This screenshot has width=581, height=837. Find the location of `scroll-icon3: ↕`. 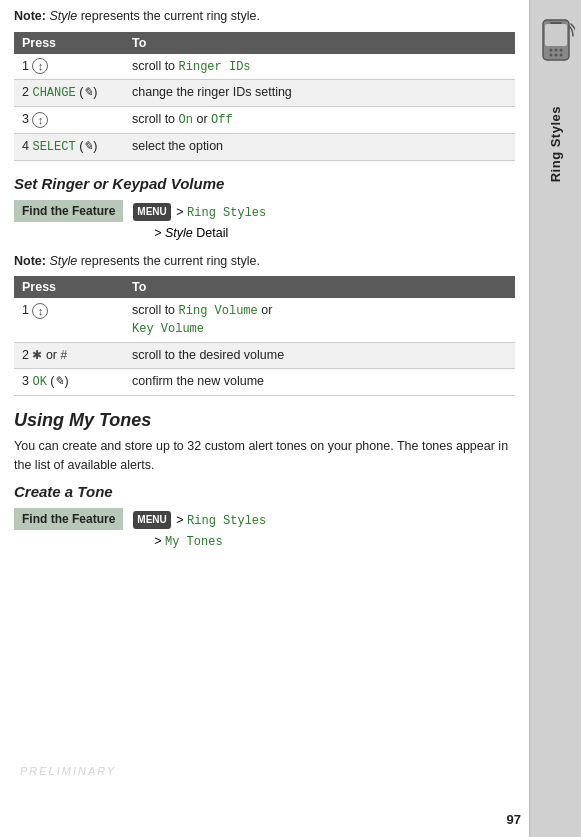

scroll-icon3: ↕ is located at coordinates (40, 311).